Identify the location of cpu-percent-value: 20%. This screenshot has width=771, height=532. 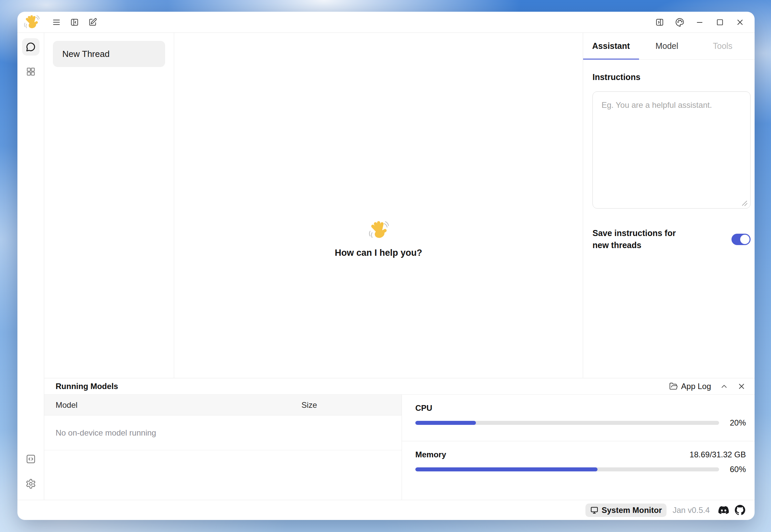
(735, 423).